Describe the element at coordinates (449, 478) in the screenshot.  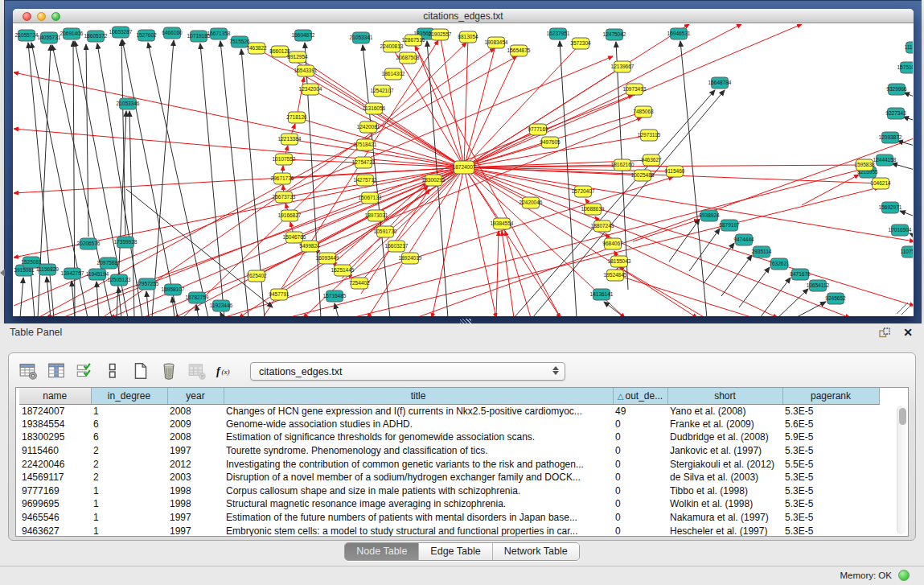
I see `table-row: 1456911722003Disruption of a novel membe…` at that location.